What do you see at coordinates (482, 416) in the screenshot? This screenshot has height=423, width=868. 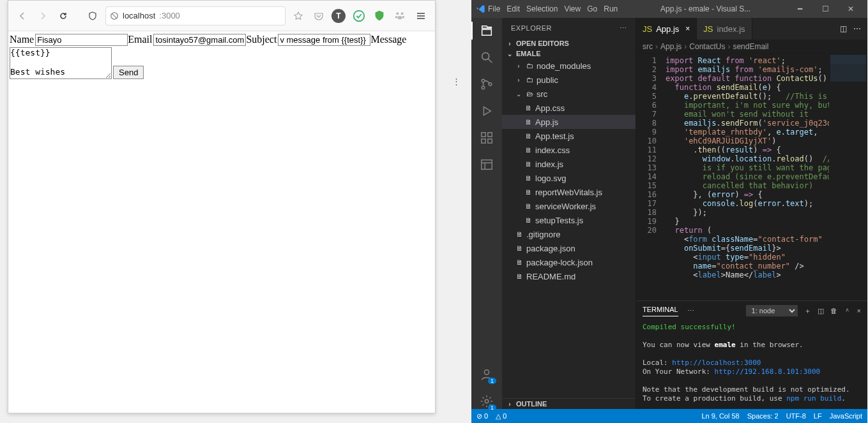 I see `status-errors: ⊘ 0` at bounding box center [482, 416].